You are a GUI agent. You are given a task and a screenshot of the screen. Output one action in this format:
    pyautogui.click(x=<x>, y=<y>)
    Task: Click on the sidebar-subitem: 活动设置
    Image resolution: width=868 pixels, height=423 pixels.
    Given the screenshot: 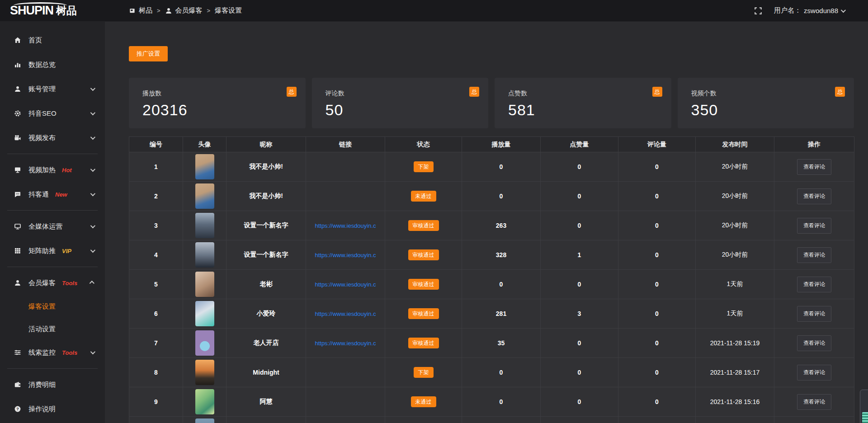 What is the action you would take?
    pyautogui.click(x=52, y=329)
    